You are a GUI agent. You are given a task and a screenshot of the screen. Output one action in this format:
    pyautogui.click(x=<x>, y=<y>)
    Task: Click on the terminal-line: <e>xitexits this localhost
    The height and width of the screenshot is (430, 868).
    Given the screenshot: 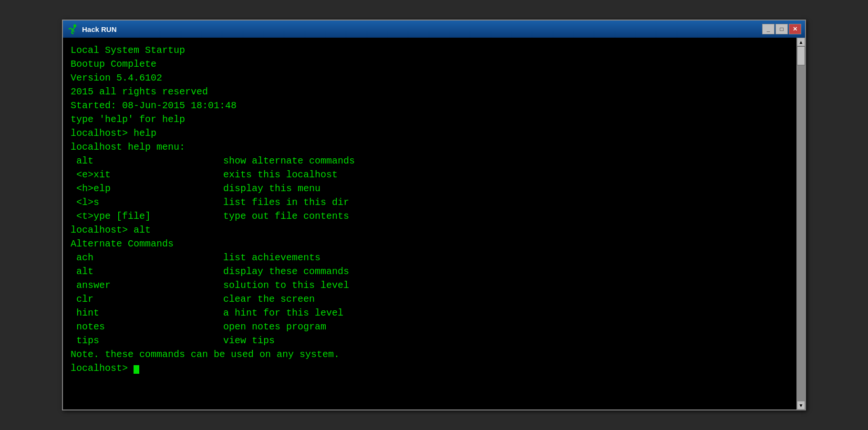 What is the action you would take?
    pyautogui.click(x=430, y=174)
    